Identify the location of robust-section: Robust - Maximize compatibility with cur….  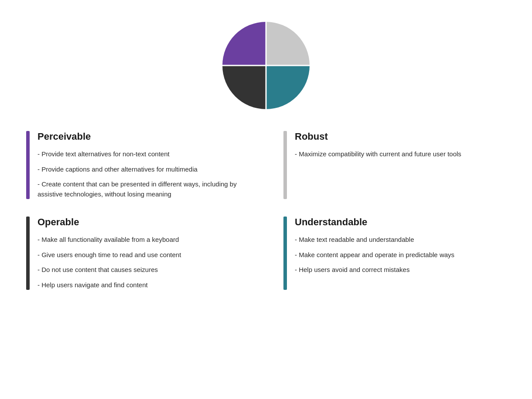
(395, 165).